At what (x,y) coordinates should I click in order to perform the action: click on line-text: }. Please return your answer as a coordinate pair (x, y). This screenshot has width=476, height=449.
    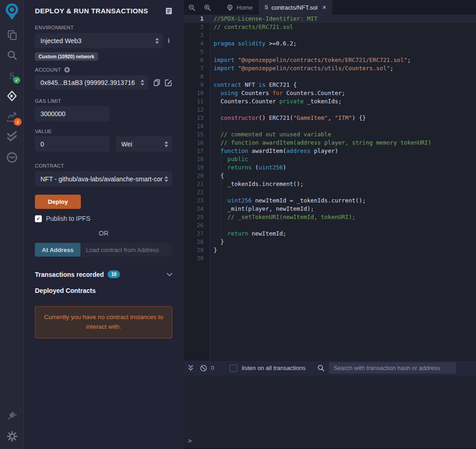
    Looking at the image, I should click on (217, 242).